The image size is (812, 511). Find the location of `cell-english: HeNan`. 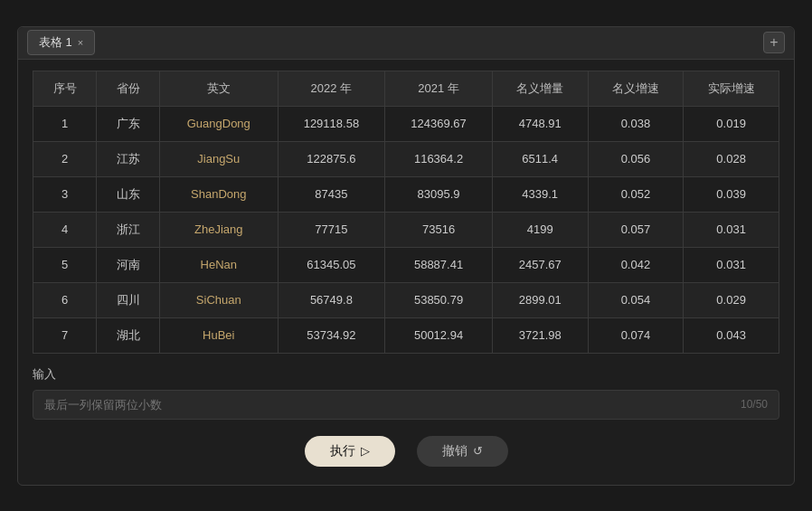

cell-english: HeNan is located at coordinates (219, 264).